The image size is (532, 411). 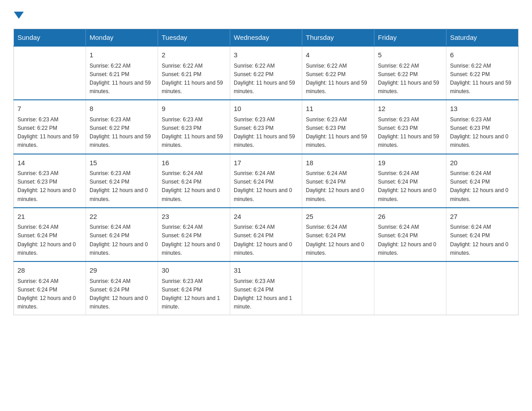 I want to click on day-number: 22, so click(x=122, y=217).